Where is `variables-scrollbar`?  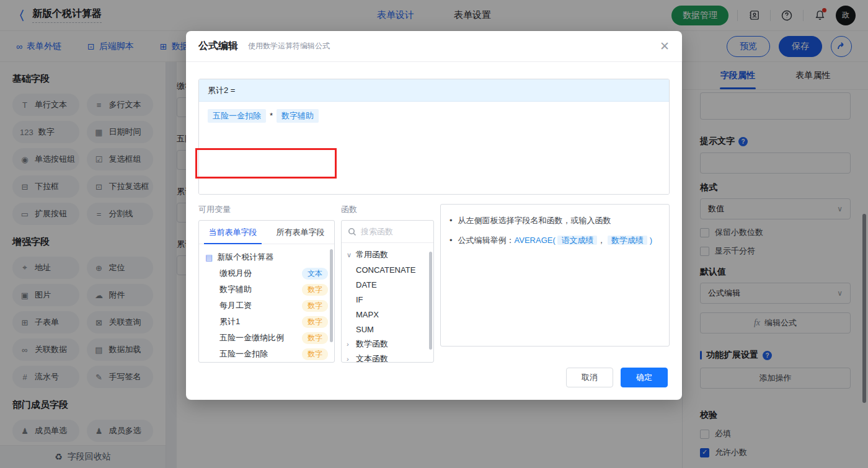 variables-scrollbar is located at coordinates (331, 296).